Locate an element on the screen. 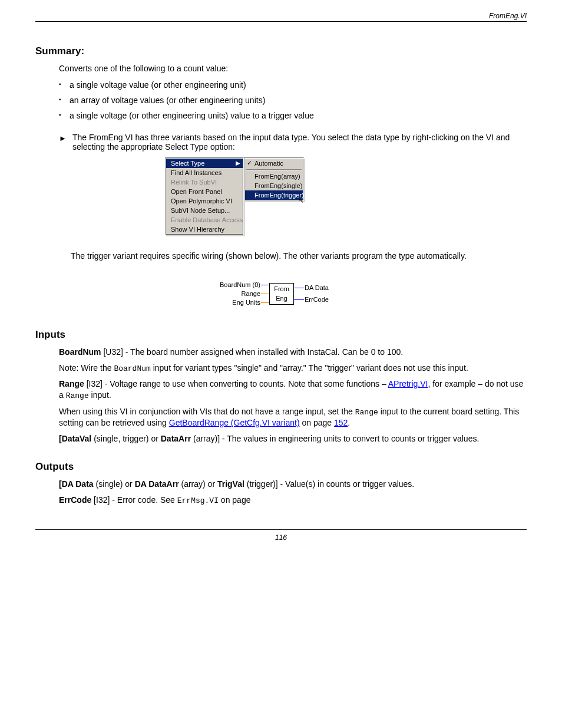 This screenshot has height=728, width=562. input-boardnum: BoardNum [U32] - The board number assign… is located at coordinates (293, 353).